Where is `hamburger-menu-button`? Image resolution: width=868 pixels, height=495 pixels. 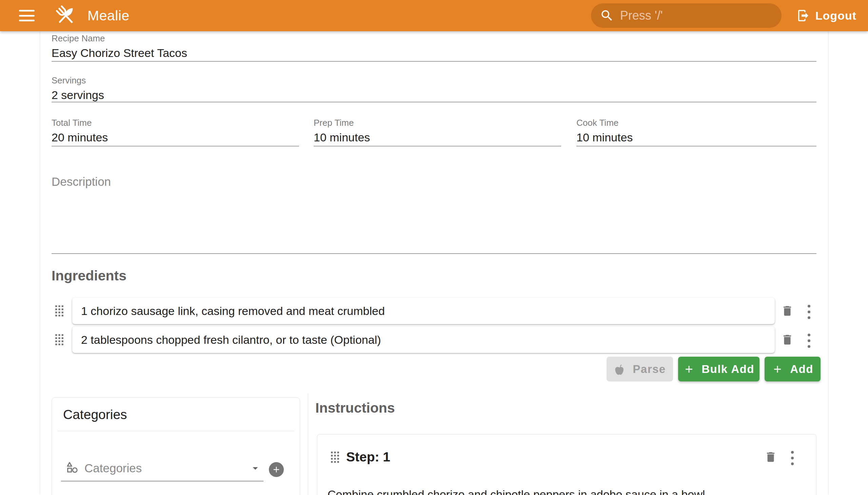 hamburger-menu-button is located at coordinates (27, 16).